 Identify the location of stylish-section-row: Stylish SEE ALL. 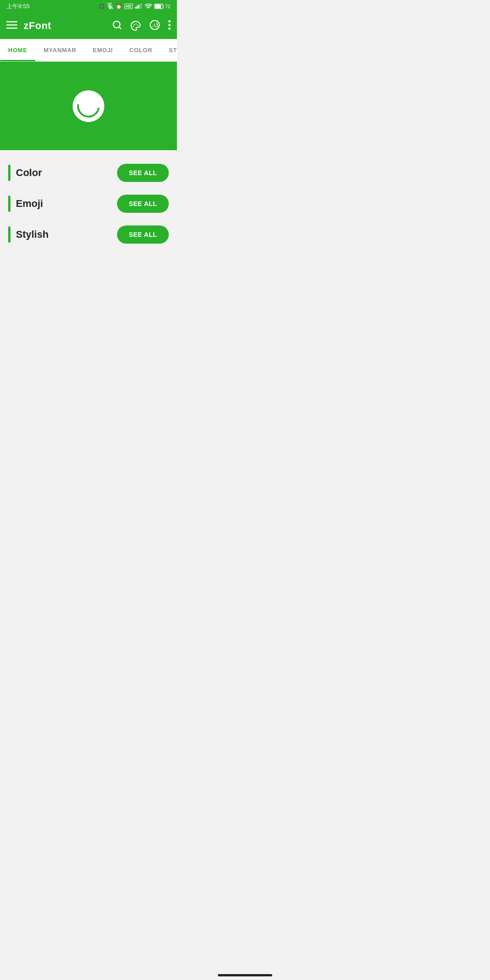
(88, 235).